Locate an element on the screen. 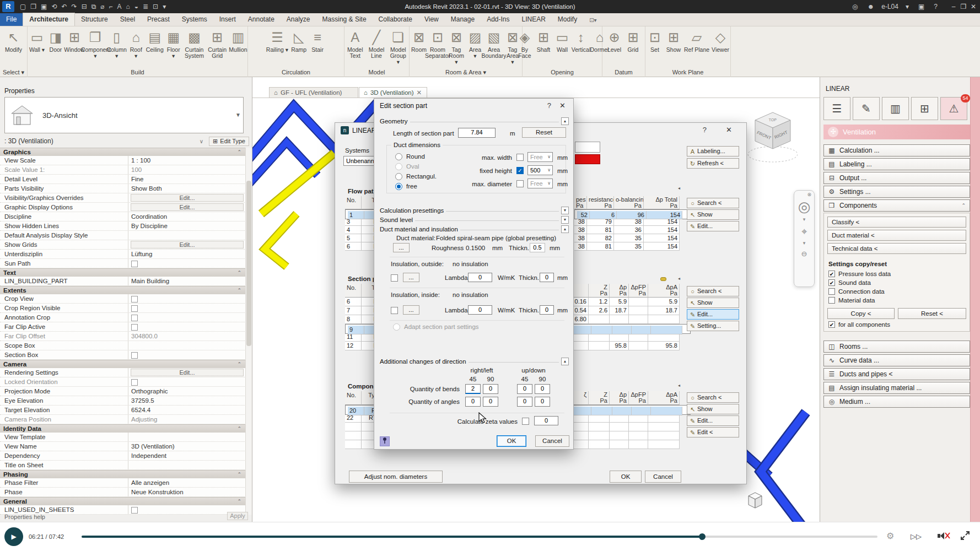 The width and height of the screenshot is (980, 551). undo-icon: ↶ is located at coordinates (64, 7).